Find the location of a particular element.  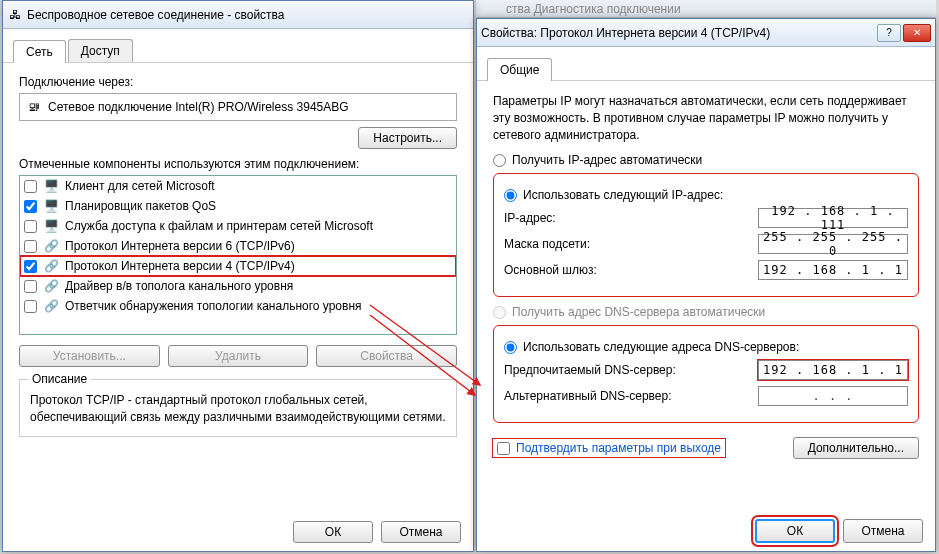

radio-manual-dns: Использовать следующие адреса DNS-сервер… is located at coordinates (706, 347).